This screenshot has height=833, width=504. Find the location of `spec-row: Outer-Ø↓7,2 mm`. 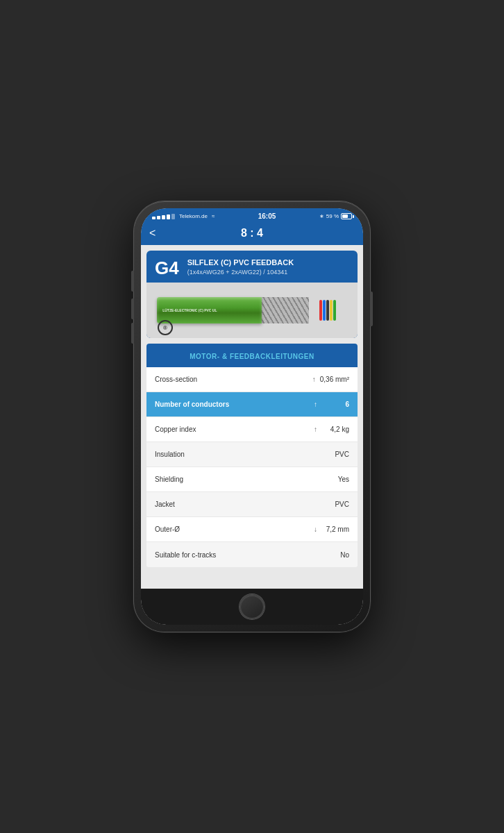

spec-row: Outer-Ø↓7,2 mm is located at coordinates (252, 530).